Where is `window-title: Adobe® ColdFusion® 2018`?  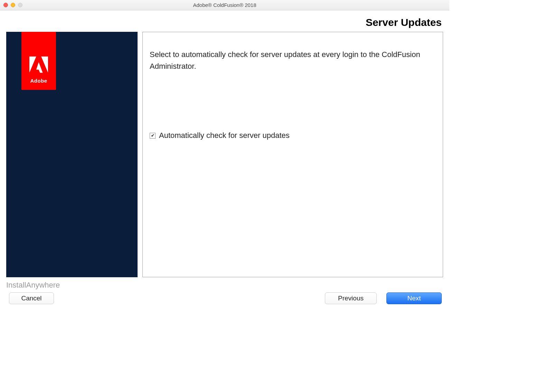 window-title: Adobe® ColdFusion® 2018 is located at coordinates (225, 5).